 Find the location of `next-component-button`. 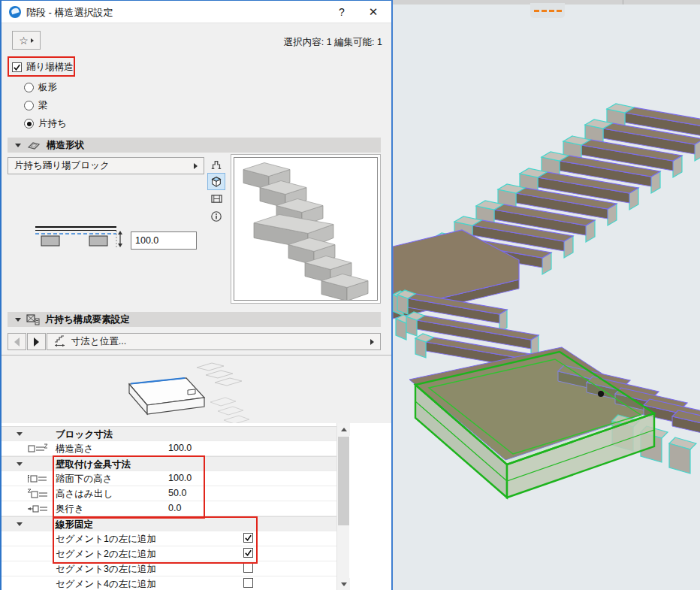

next-component-button is located at coordinates (36, 341).